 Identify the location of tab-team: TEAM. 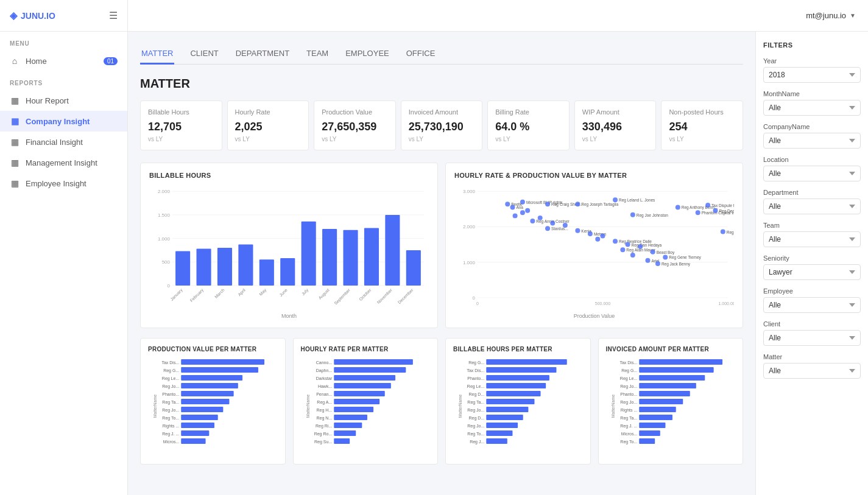
(317, 54).